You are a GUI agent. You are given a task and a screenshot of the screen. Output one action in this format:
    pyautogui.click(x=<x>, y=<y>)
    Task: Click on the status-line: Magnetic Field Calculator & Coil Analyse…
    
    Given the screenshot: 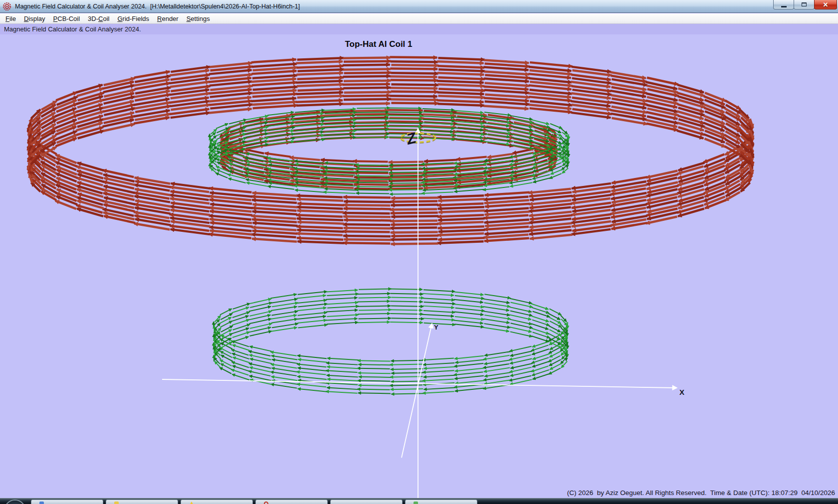 What is the action you would take?
    pyautogui.click(x=73, y=29)
    